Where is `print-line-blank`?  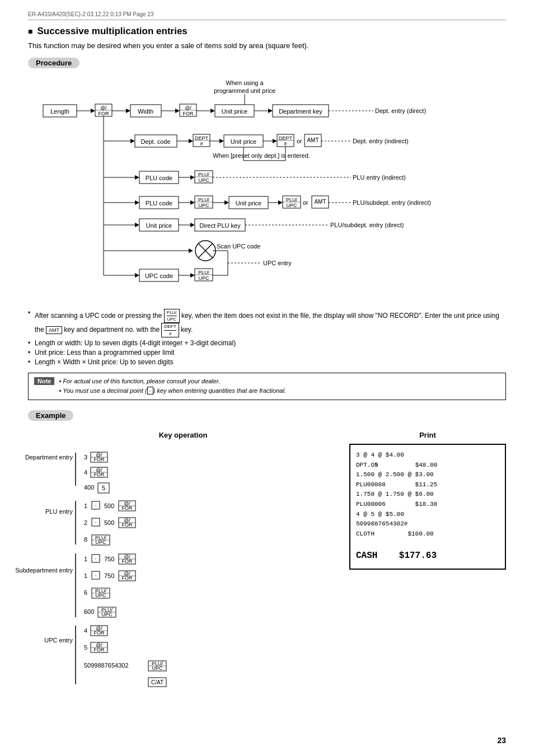
print-line-blank is located at coordinates (428, 544).